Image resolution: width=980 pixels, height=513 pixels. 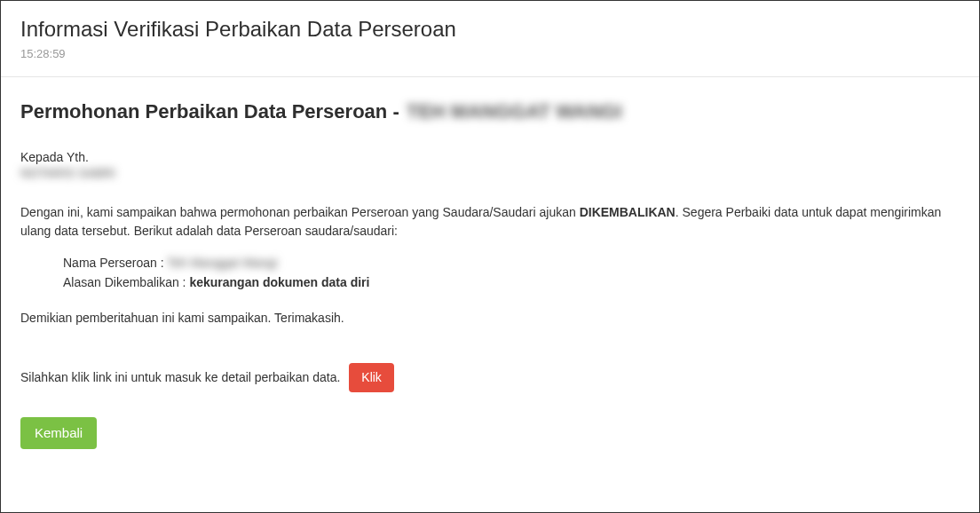 What do you see at coordinates (515, 112) in the screenshot?
I see `company-name-masked: TEH MANGGAT WANGI` at bounding box center [515, 112].